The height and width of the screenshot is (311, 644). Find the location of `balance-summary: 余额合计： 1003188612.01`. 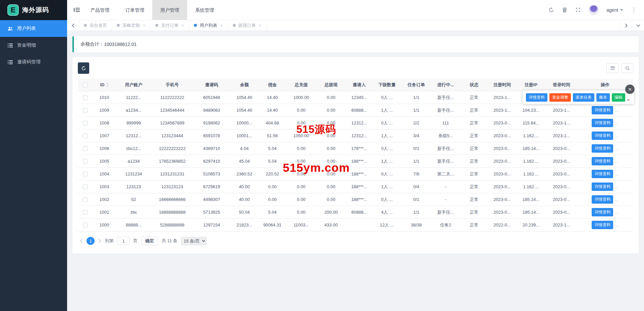

balance-summary: 余额合计： 1003188612.01 is located at coordinates (356, 44).